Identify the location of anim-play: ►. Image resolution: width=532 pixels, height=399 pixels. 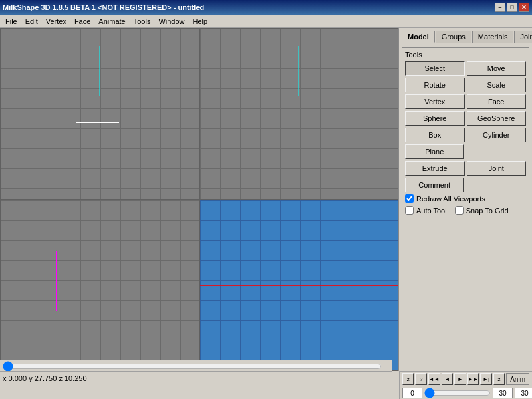
(460, 379).